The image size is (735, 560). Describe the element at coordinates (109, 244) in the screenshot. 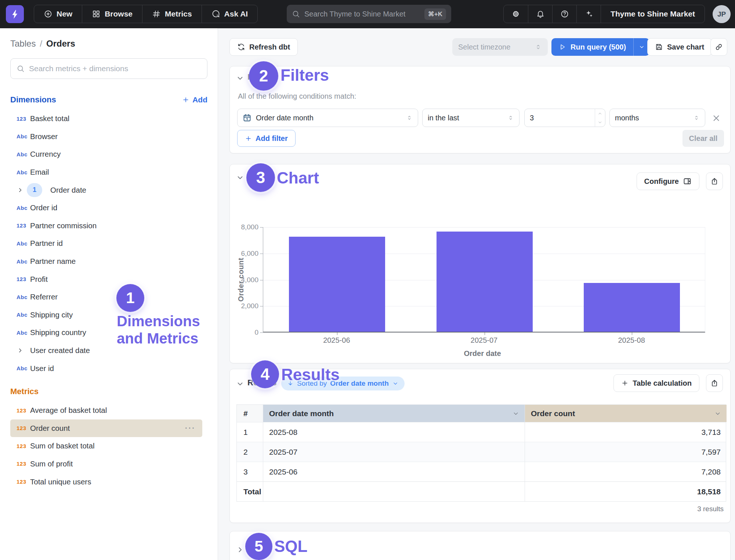

I see `sidebar-item-partner-id: AbcPartner id` at that location.